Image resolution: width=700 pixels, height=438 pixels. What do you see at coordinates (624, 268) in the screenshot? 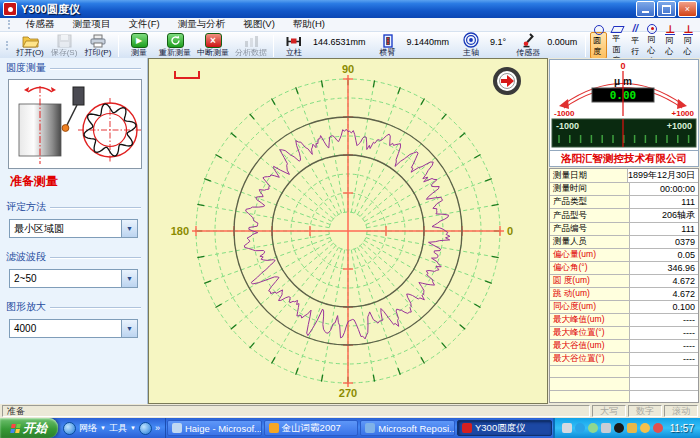
I see `table-row-7: 偏心角(°)346.96` at bounding box center [624, 268].